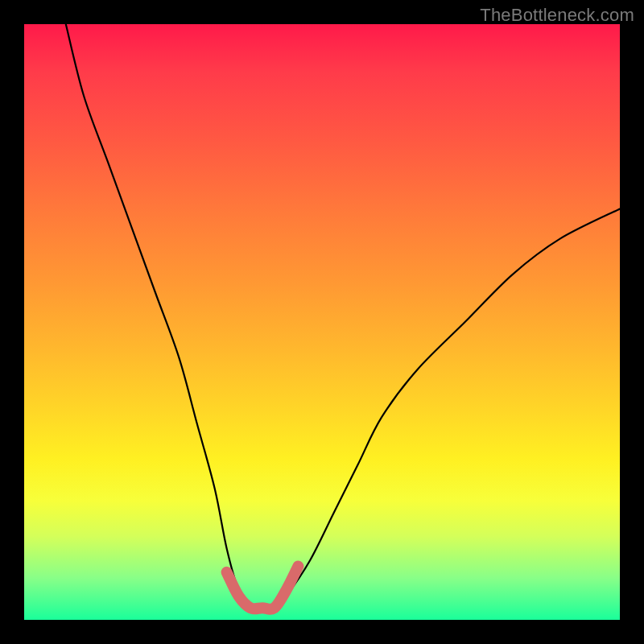  Describe the element at coordinates (557, 15) in the screenshot. I see `watermark-text: TheBottleneck.com` at that location.